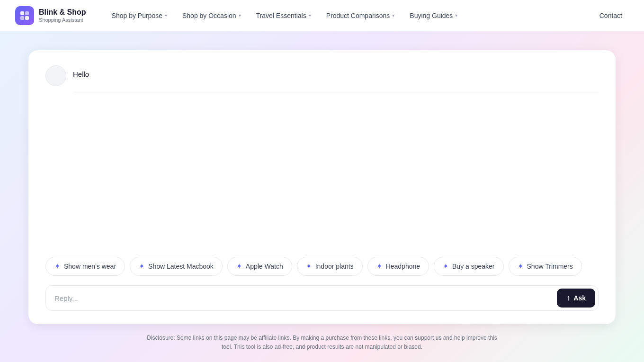 Image resolution: width=644 pixels, height=362 pixels. What do you see at coordinates (322, 343) in the screenshot?
I see `disclosure-text: Disclosure: Some links on this page may …` at bounding box center [322, 343].